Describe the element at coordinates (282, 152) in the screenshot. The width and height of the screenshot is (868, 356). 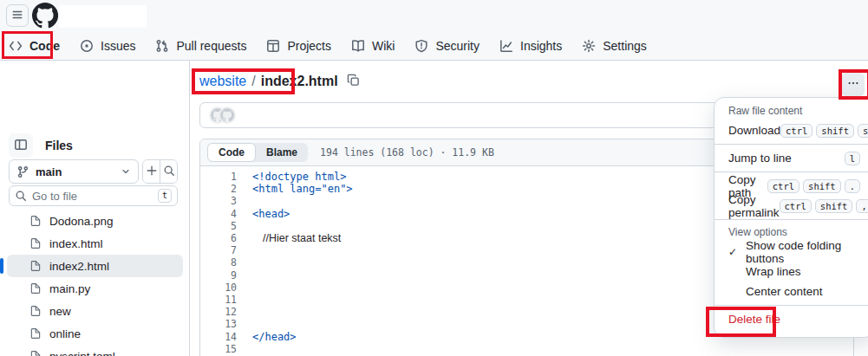
I see `tab-blame: Blame` at that location.